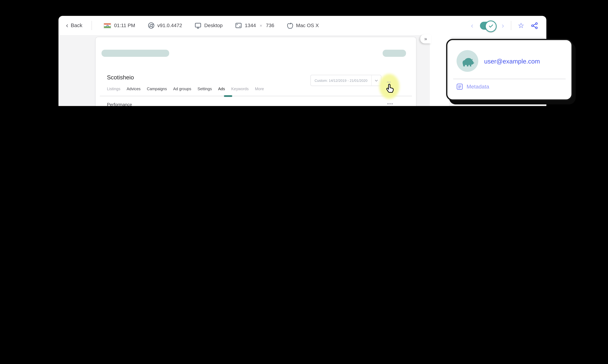  I want to click on session-time: 01:11 PM, so click(119, 26).